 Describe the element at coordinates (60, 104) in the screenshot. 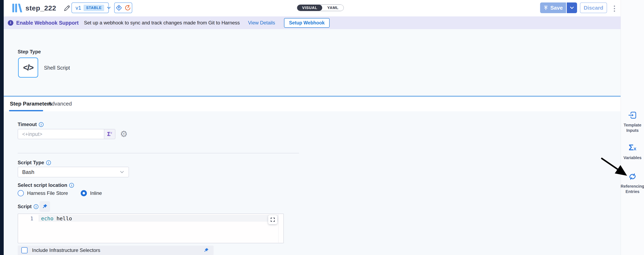

I see `tab-advanced: Advanced` at that location.